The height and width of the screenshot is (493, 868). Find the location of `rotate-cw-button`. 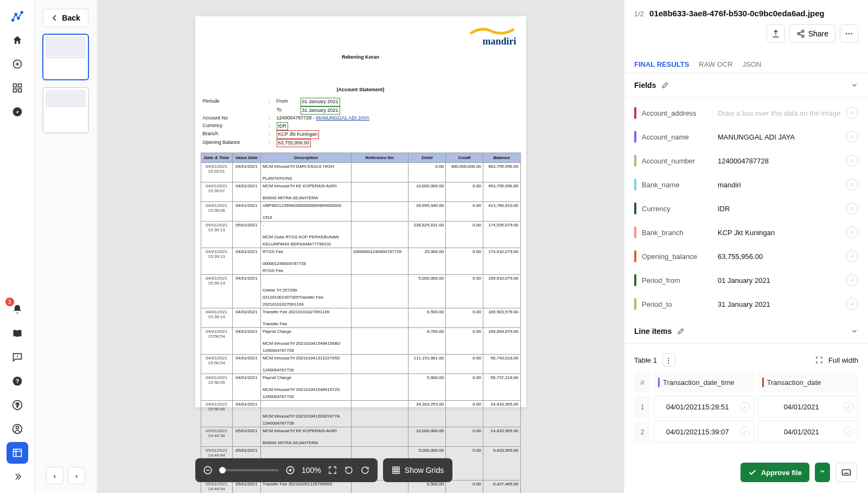

rotate-cw-button is located at coordinates (365, 470).